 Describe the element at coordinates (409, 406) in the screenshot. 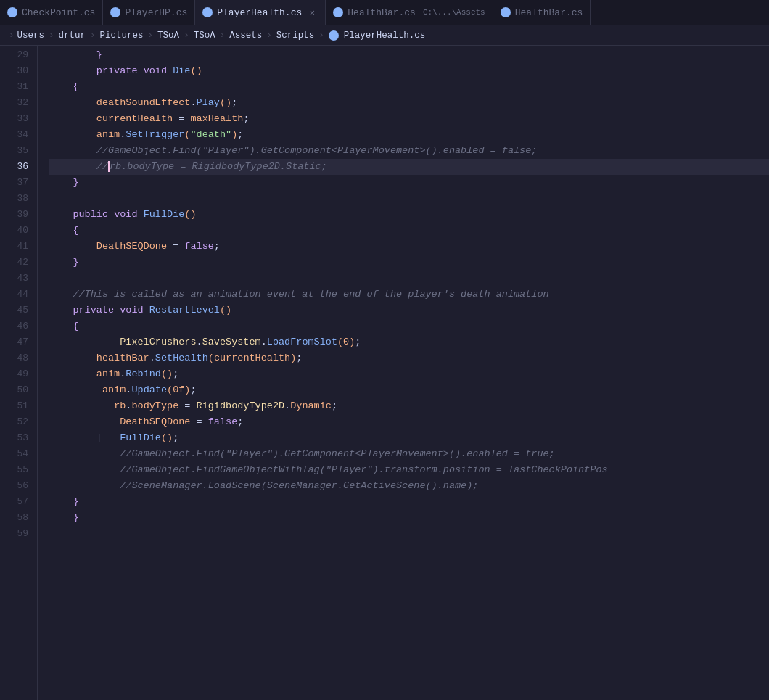

I see `code-line-51: rb.bodyType = RigidbodyType2D.Dynamic;` at that location.